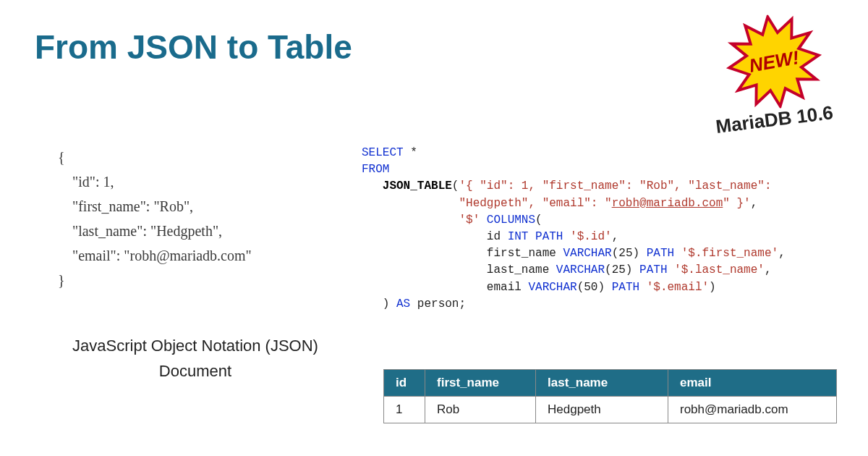 The height and width of the screenshot is (456, 868). Describe the element at coordinates (405, 410) in the screenshot. I see `cell: 1` at that location.